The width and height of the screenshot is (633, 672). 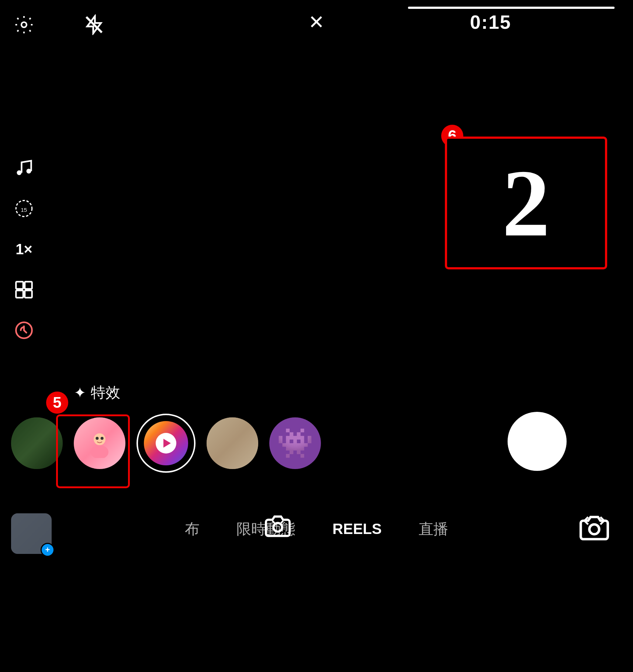 I want to click on reels-play-container, so click(x=166, y=443).